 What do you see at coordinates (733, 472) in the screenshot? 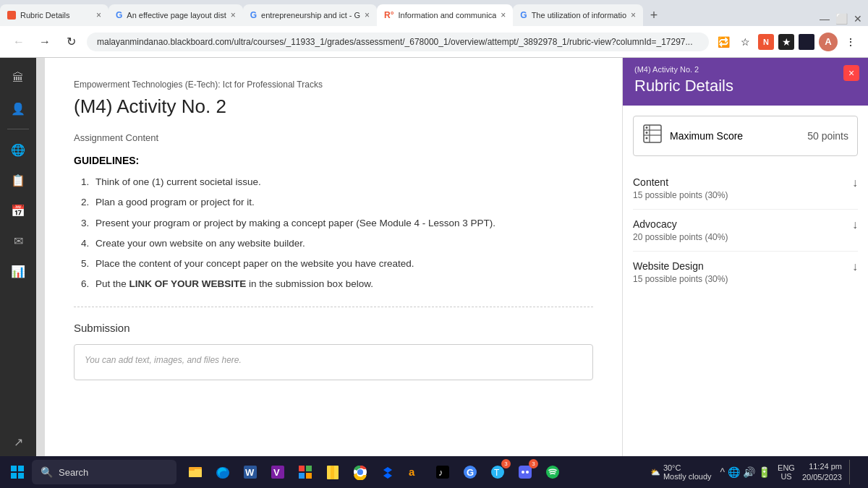
I see `network-icon: 🌐` at bounding box center [733, 472].